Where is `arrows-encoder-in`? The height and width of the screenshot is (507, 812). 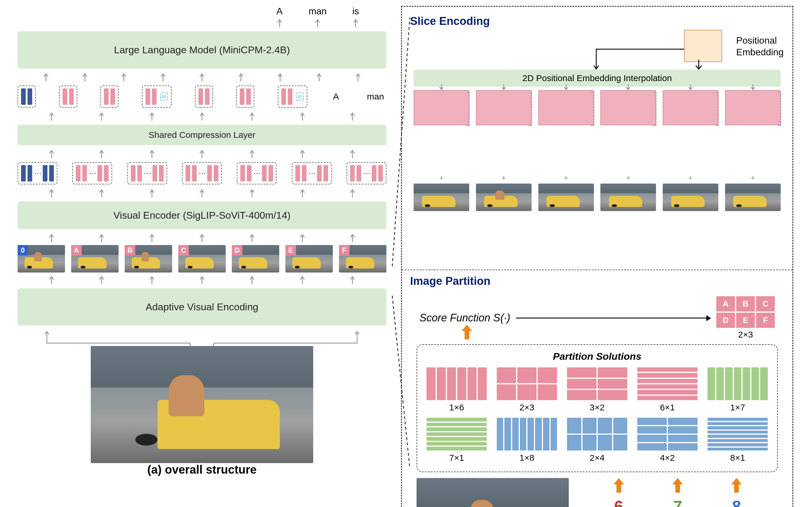 arrows-encoder-in is located at coordinates (202, 238).